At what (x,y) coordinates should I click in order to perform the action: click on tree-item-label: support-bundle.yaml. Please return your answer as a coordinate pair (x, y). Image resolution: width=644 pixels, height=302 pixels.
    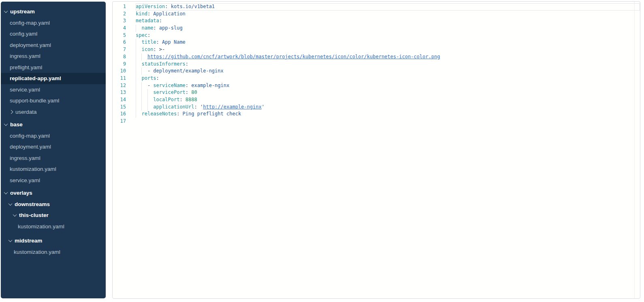
    Looking at the image, I should click on (34, 100).